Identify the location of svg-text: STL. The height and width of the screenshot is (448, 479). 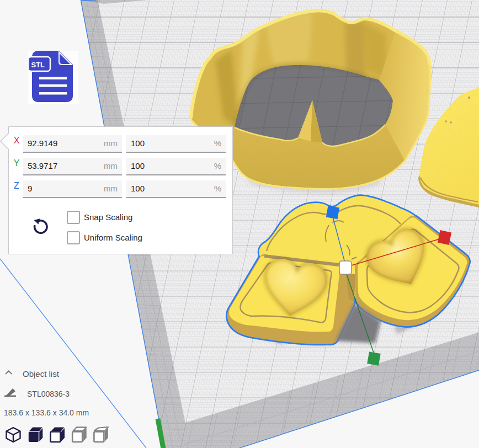
(39, 65).